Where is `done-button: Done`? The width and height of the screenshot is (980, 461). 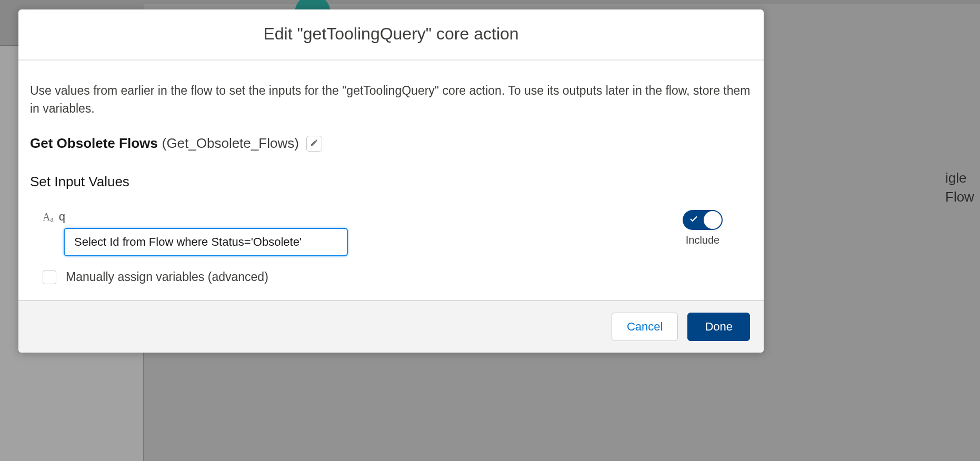
done-button: Done is located at coordinates (719, 327).